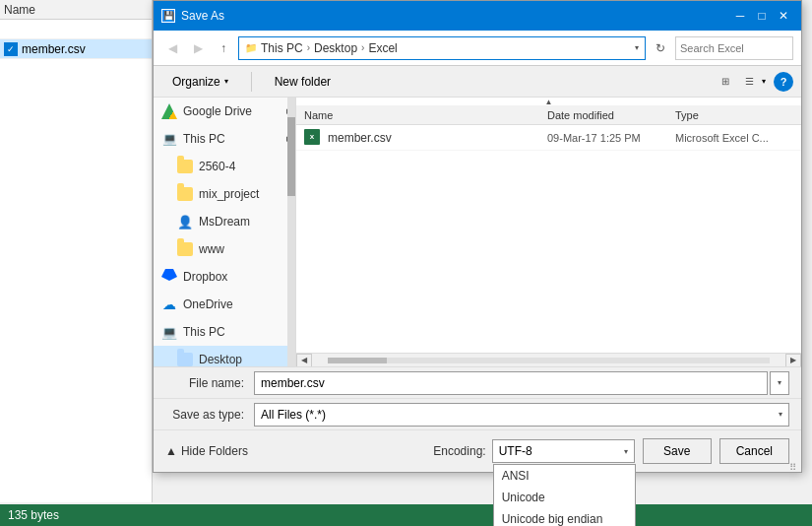 The image size is (812, 526). Describe the element at coordinates (224, 194) in the screenshot. I see `nav-item-mix-project: mix_project` at that location.